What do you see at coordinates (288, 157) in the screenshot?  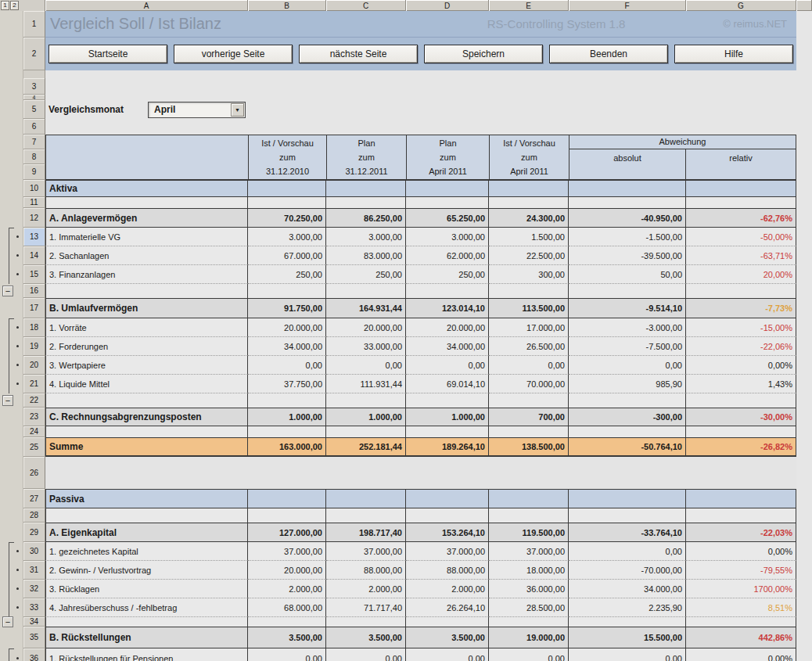 I see `header-cell-ist-2010: Ist / Vorschauzum31.12.2010` at bounding box center [288, 157].